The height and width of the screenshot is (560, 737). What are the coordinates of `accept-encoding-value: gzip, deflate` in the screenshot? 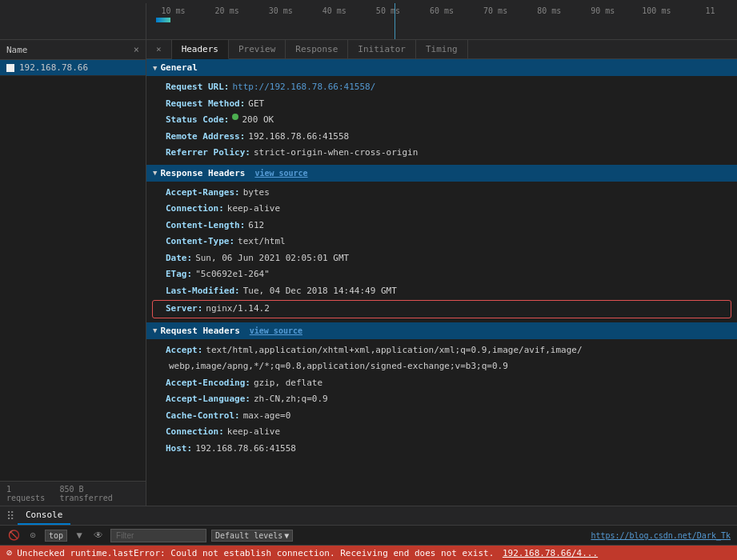 It's located at (288, 384).